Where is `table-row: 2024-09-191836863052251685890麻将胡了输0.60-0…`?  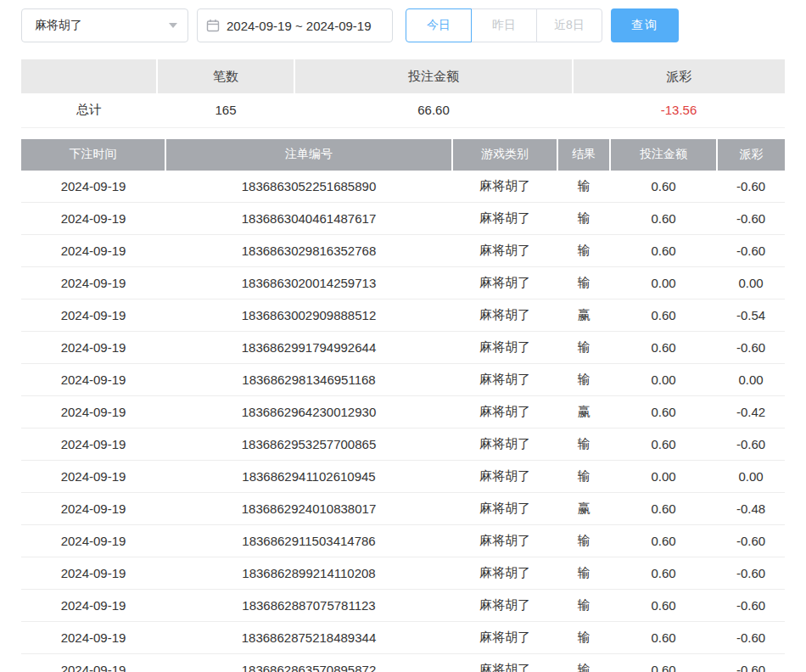 table-row: 2024-09-191836863052251685890麻将胡了输0.60-0… is located at coordinates (403, 187).